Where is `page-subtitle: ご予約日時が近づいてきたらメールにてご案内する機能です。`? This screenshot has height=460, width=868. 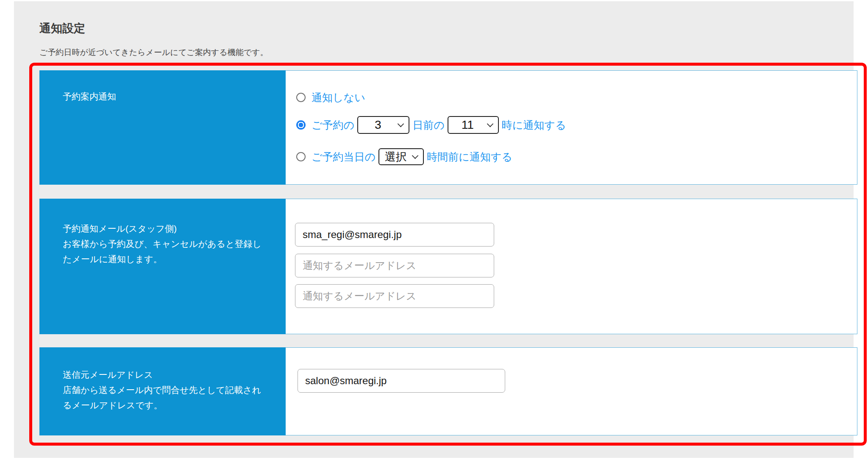
page-subtitle: ご予約日時が近づいてきたらメールにてご案内する機能です。 is located at coordinates (154, 53).